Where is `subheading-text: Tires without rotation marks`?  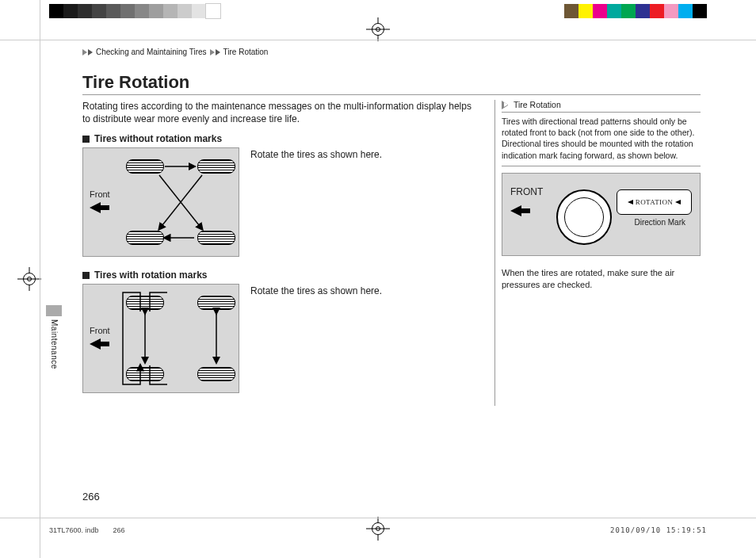 subheading-text: Tires without rotation marks is located at coordinates (158, 139).